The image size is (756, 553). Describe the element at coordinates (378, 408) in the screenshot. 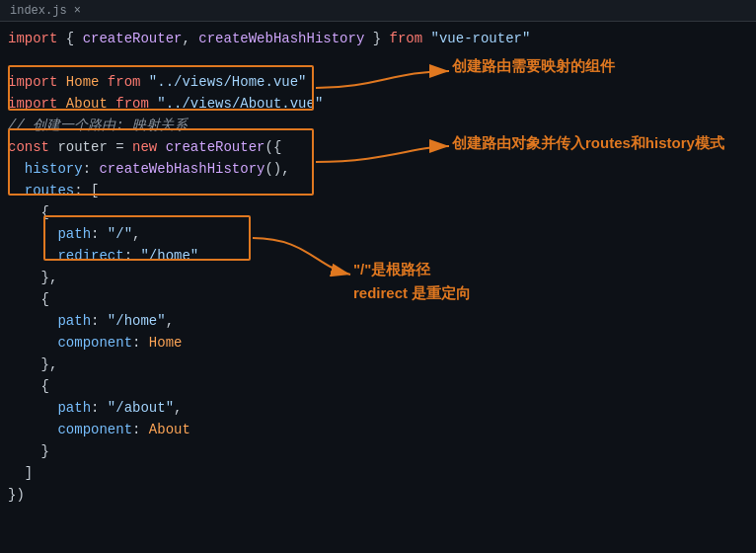

I see `code-line-18: path: "/about",` at that location.